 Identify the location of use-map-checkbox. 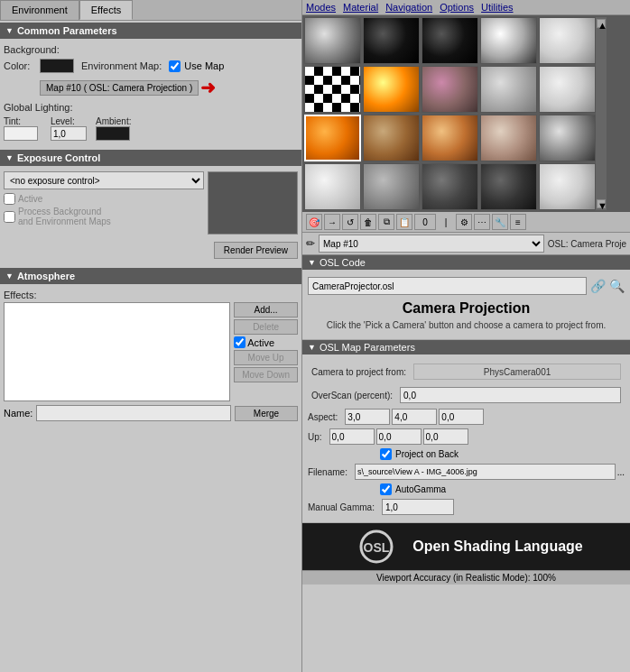
(175, 67).